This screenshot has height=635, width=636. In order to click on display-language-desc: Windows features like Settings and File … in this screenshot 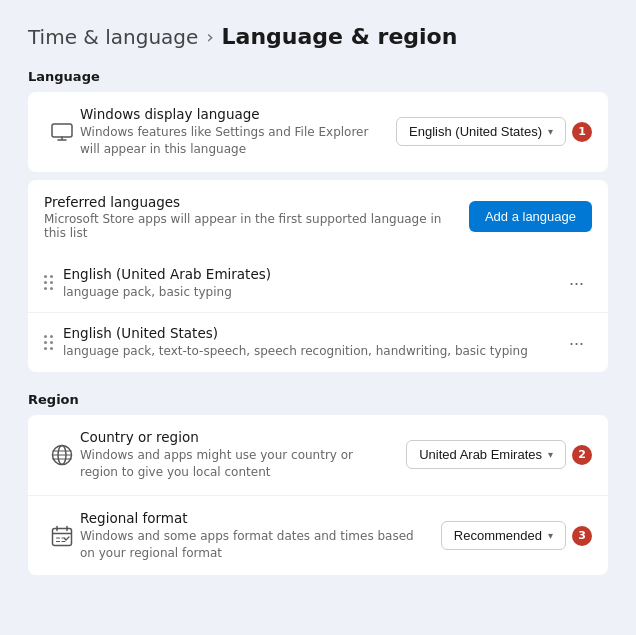, I will do `click(232, 141)`.